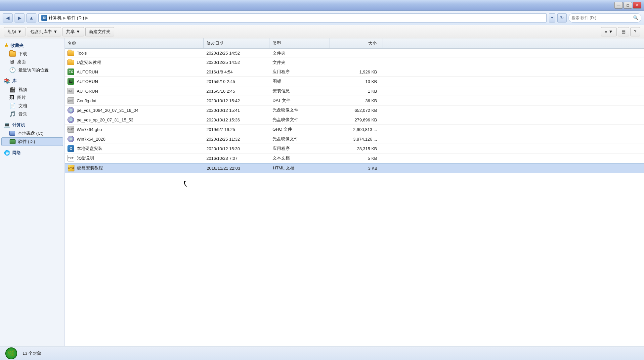 The width and height of the screenshot is (644, 360). Describe the element at coordinates (32, 58) in the screenshot. I see `favorites-section: ★ 收藏夹 下载 🖥 桌面 🕐 最近访问的位置` at that location.